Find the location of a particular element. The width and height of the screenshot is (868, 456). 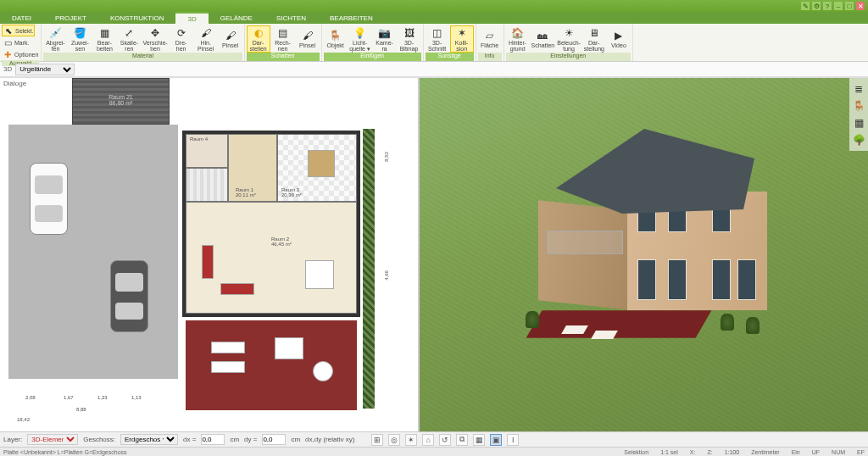

dim-bottom: 18,42 is located at coordinates (24, 420).